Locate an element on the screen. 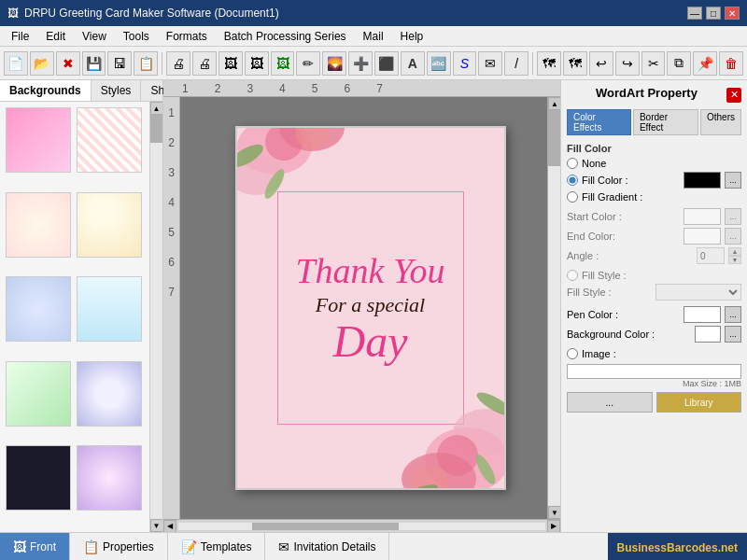 The image size is (747, 560). status-front: 🖼 Front is located at coordinates (35, 547).